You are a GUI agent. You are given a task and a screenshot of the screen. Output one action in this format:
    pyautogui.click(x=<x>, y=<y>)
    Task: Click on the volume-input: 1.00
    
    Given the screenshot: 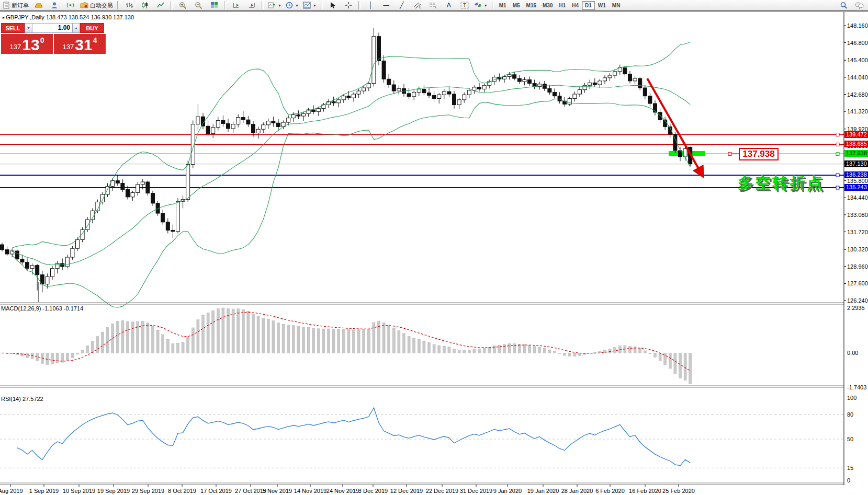 What is the action you would take?
    pyautogui.click(x=52, y=28)
    